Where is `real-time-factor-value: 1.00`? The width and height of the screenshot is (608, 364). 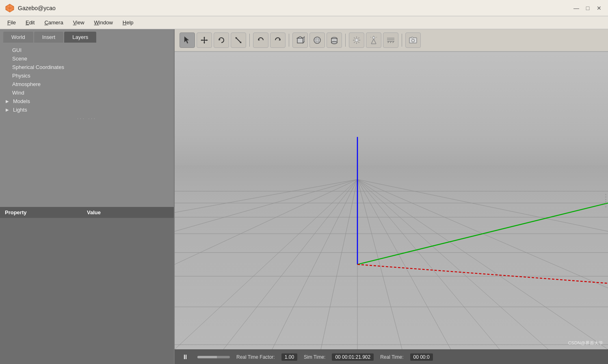 real-time-factor-value: 1.00 is located at coordinates (289, 357).